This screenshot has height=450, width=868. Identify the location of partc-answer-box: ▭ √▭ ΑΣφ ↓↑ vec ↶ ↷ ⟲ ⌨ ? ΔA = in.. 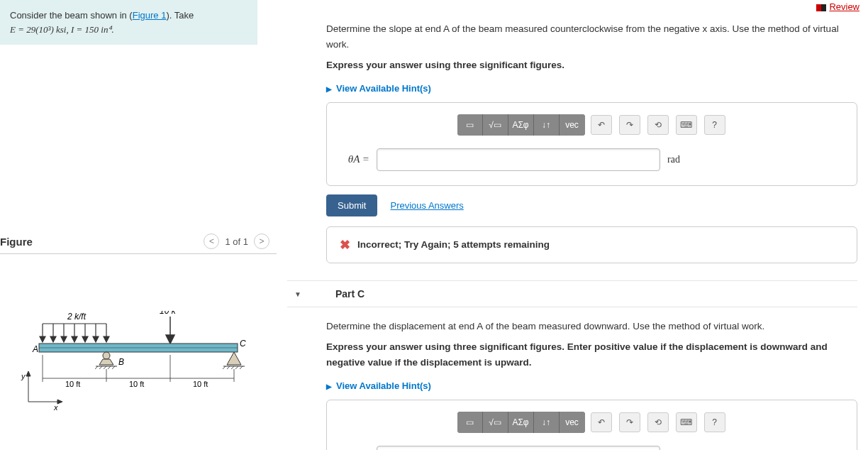
(591, 424).